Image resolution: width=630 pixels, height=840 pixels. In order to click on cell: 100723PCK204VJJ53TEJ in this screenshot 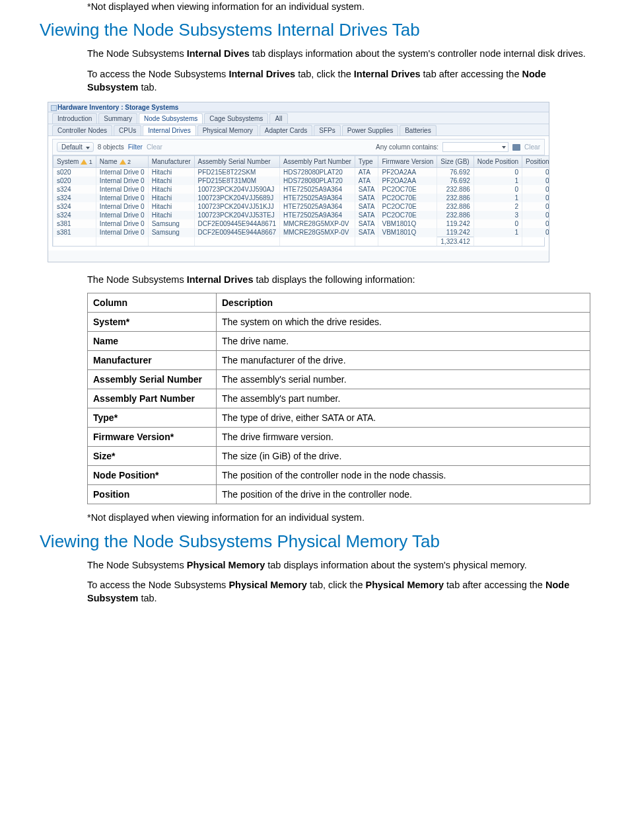, I will do `click(236, 215)`.